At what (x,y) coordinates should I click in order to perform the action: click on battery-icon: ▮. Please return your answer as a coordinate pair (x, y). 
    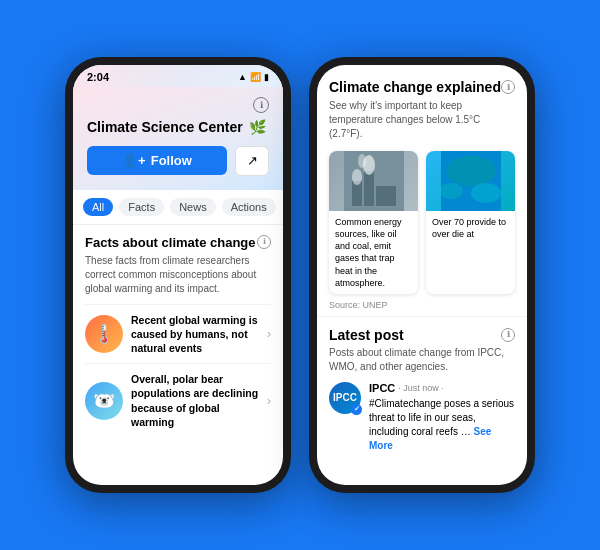
    Looking at the image, I should click on (266, 77).